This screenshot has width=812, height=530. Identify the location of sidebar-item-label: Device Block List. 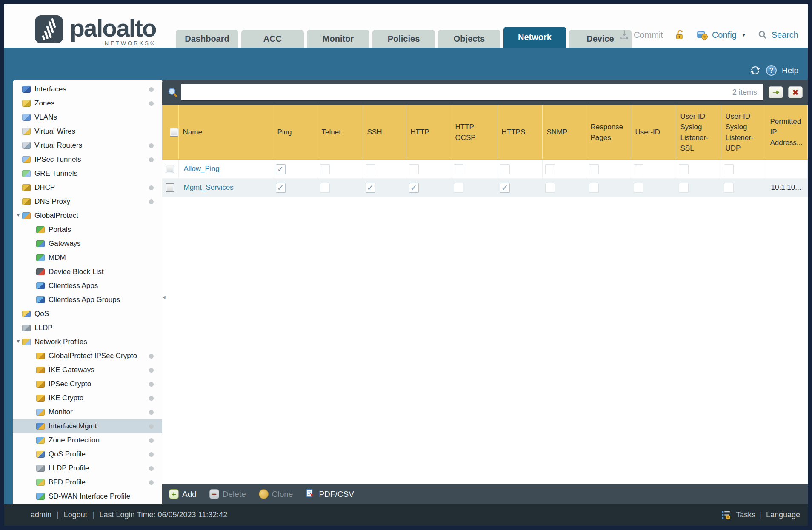
(106, 272).